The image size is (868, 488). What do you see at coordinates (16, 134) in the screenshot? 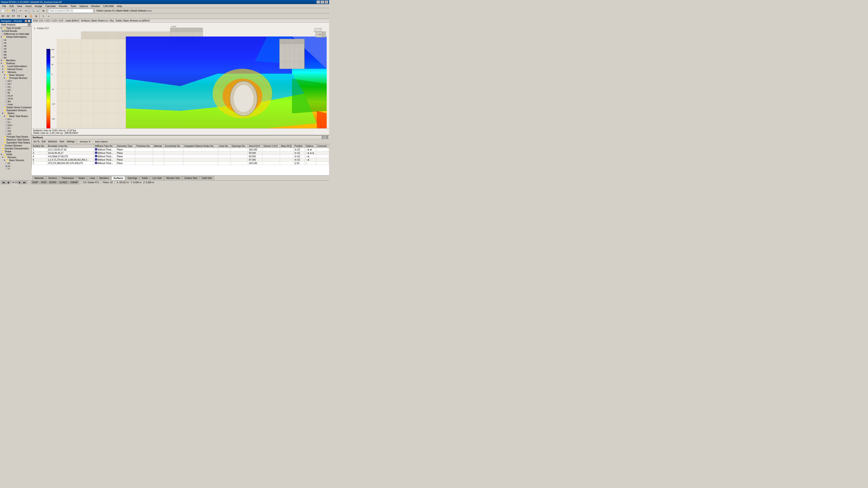
I see `tree-item--xy-: γxy-` at bounding box center [16, 134].